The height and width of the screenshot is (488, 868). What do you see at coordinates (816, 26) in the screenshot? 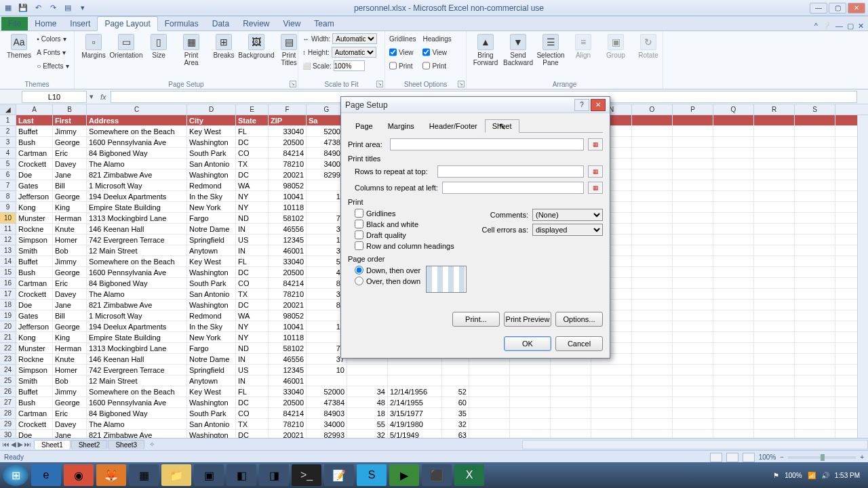
I see `minimize-ribbon-icon: ^` at bounding box center [816, 26].